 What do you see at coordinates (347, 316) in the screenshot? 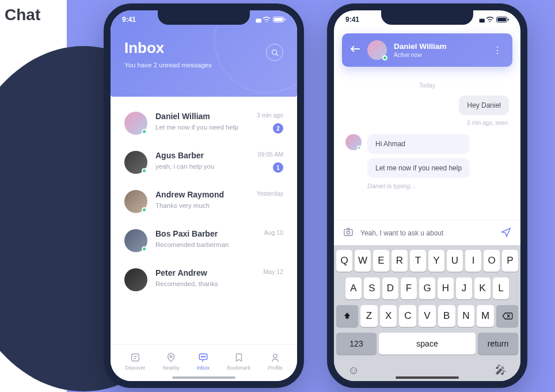
I see `shift-icon` at bounding box center [347, 316].